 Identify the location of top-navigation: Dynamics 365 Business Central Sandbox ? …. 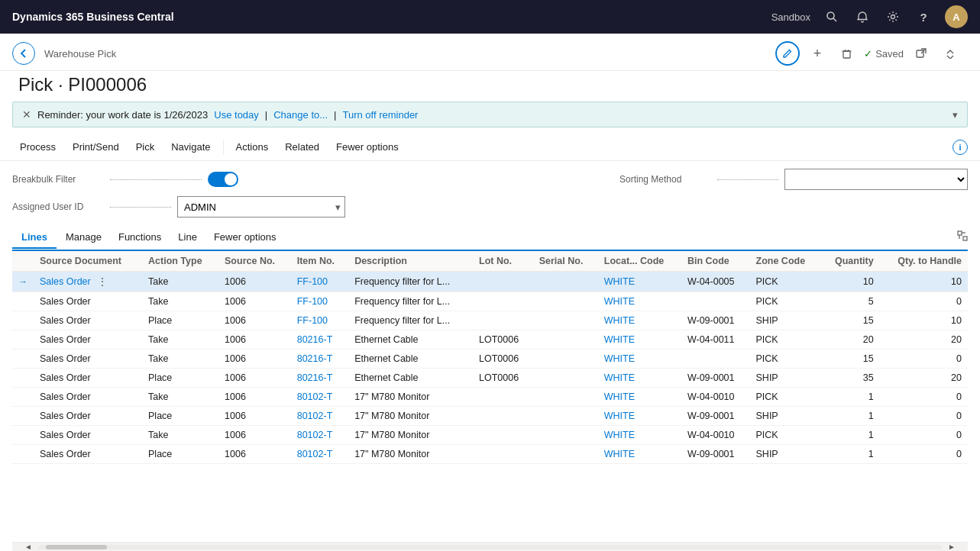
(490, 17).